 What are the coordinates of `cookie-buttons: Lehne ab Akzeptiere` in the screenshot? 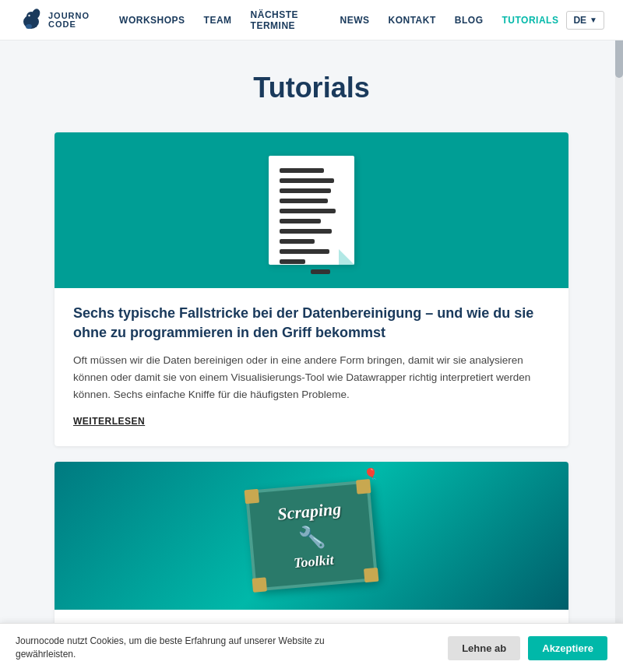 It's located at (528, 648).